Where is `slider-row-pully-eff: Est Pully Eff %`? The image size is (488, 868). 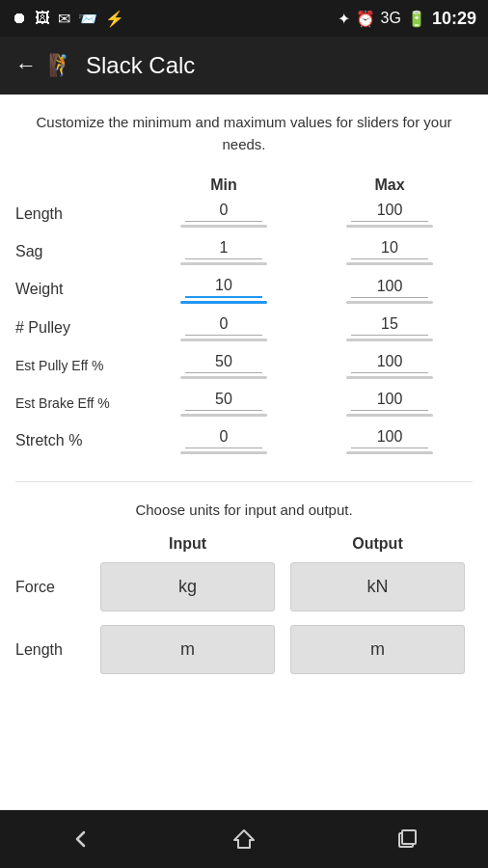
slider-row-pully-eff: Est Pully Eff % is located at coordinates (244, 365).